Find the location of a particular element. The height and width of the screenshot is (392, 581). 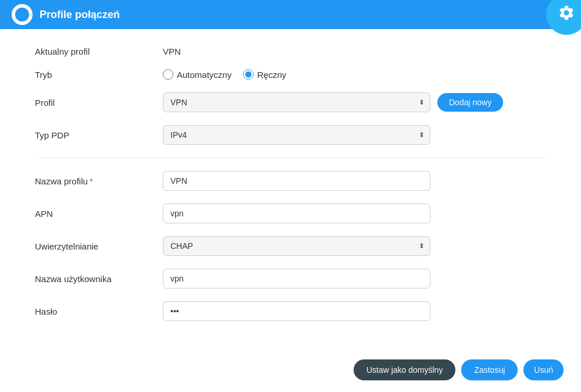

mode-radio-group: Automatyczny Ręczny is located at coordinates (355, 74).